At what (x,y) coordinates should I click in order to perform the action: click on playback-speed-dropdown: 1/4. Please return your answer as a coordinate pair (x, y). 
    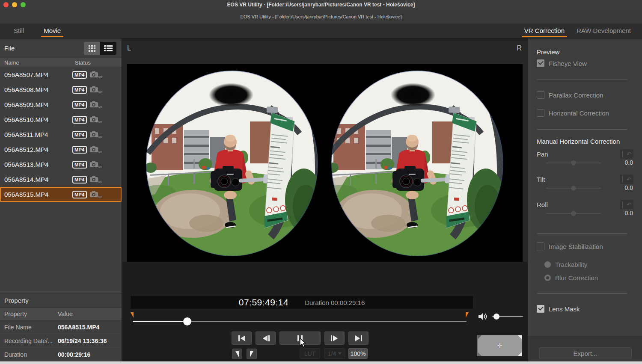
    Looking at the image, I should click on (335, 353).